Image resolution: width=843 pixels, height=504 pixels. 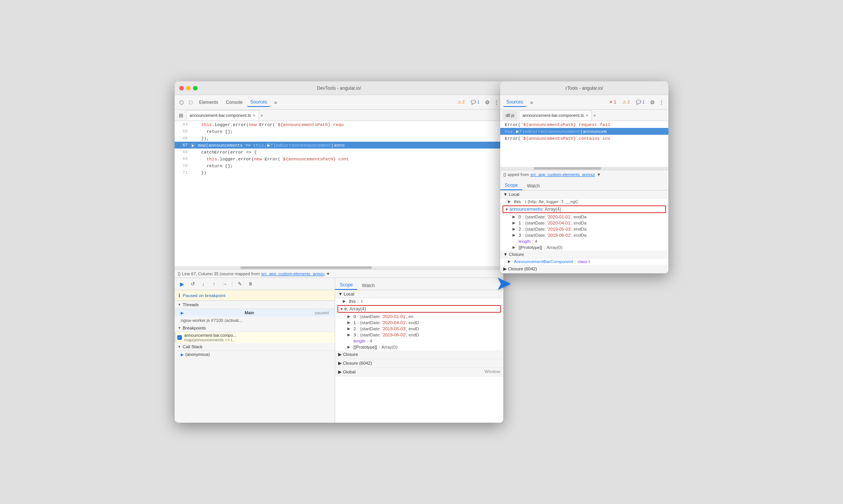 What do you see at coordinates (511, 186) in the screenshot?
I see `scope-tab-scope-w2: Scope` at bounding box center [511, 186].